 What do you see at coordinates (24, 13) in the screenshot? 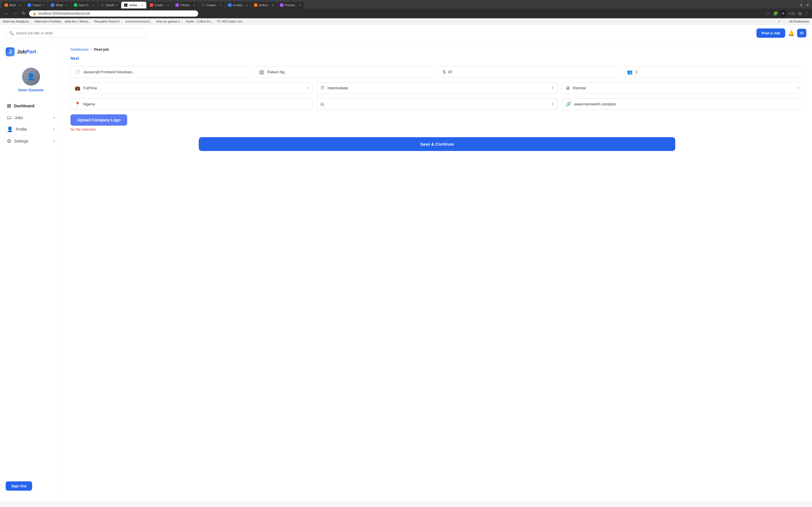
I see `reload-button: ↻` at bounding box center [24, 13].